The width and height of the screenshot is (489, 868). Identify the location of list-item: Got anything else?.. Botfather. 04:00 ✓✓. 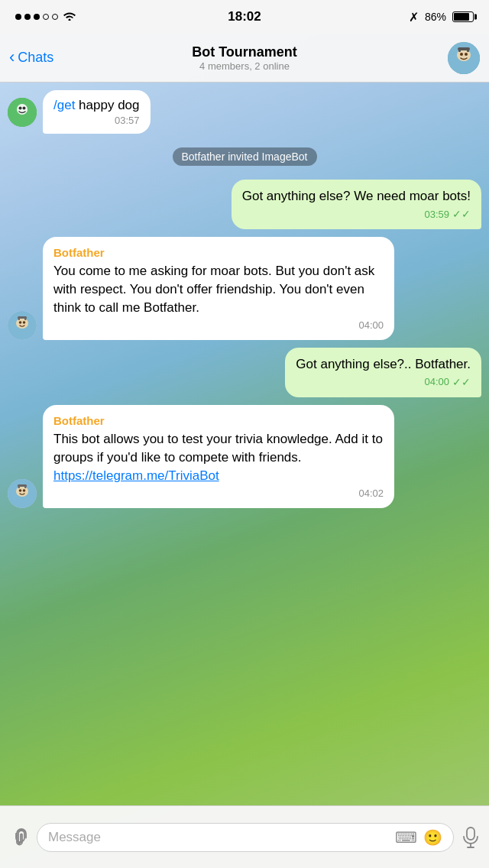
(384, 373).